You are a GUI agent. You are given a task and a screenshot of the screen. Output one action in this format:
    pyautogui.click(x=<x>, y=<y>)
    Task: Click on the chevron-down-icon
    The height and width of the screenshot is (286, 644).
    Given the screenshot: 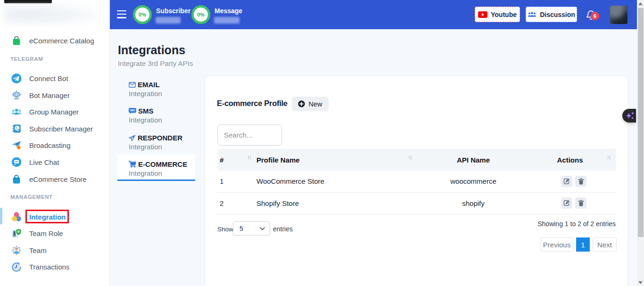 What is the action you would take?
    pyautogui.click(x=262, y=229)
    